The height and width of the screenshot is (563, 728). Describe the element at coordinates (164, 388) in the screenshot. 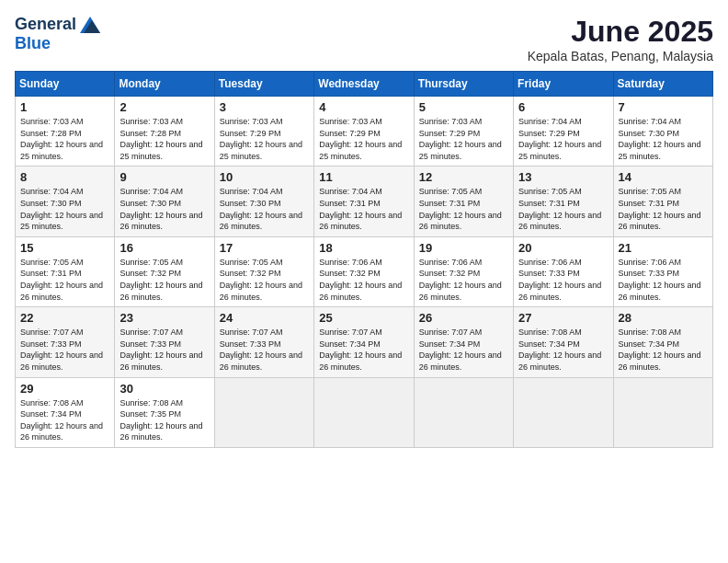

I see `day-number: 30` at that location.